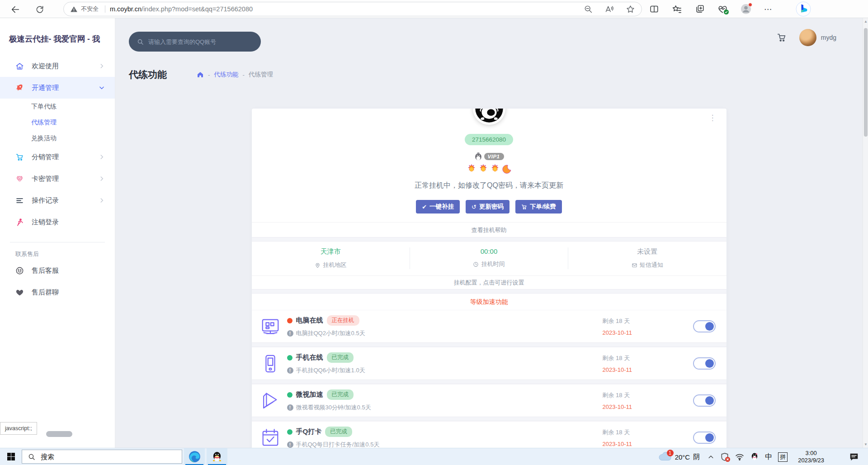 The width and height of the screenshot is (868, 465). What do you see at coordinates (331, 258) in the screenshot?
I see `stat-region: 天津市 挂机地区` at bounding box center [331, 258].